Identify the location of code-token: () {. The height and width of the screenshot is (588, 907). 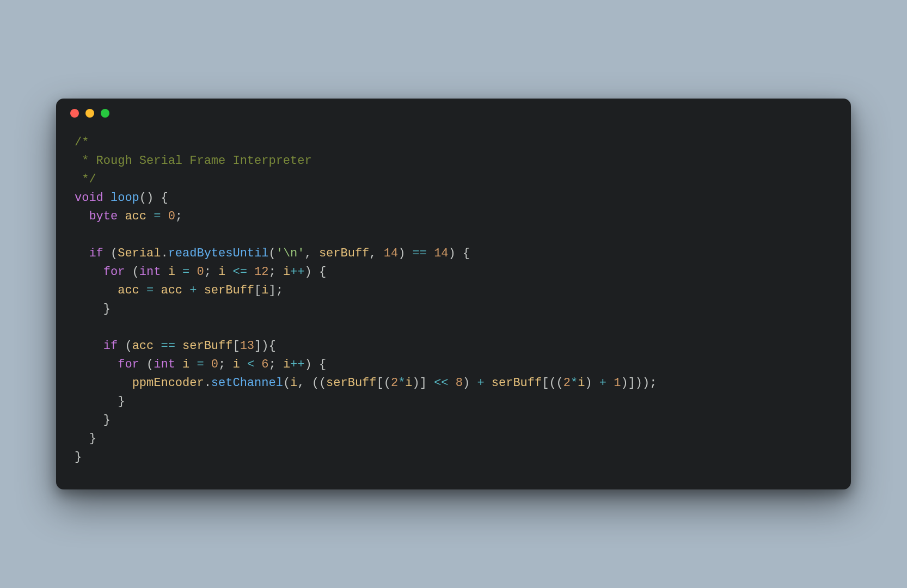
(154, 198).